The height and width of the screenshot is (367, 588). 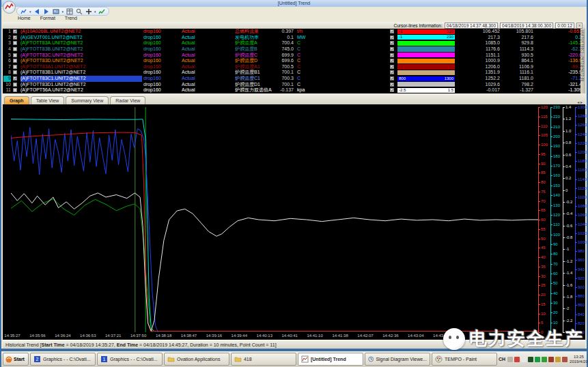 I want to click on table-row: 2✓(A)GEVJT001.UNIT2@NET2drop160Actual发电机…, so click(x=292, y=38).